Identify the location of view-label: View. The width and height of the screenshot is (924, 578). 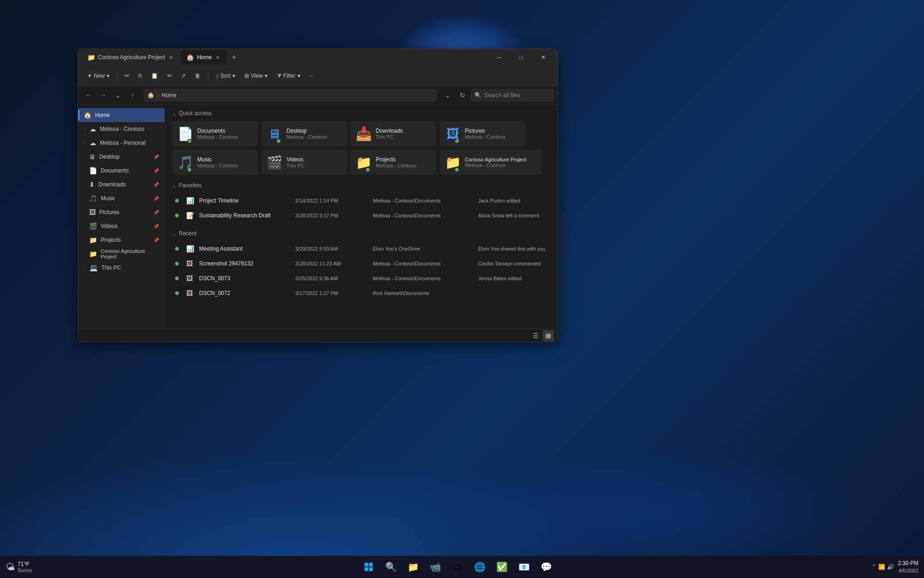
(257, 76).